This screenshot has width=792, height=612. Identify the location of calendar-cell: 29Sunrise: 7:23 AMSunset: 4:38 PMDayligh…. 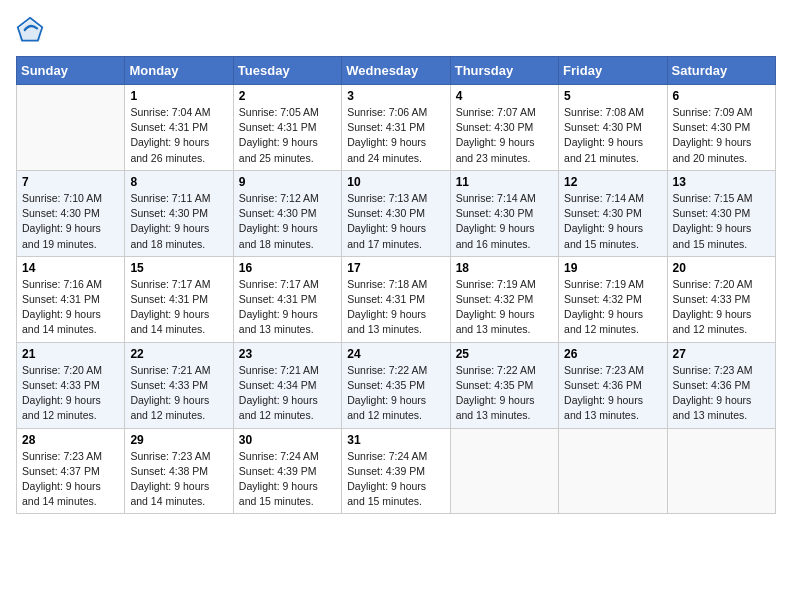
(179, 471).